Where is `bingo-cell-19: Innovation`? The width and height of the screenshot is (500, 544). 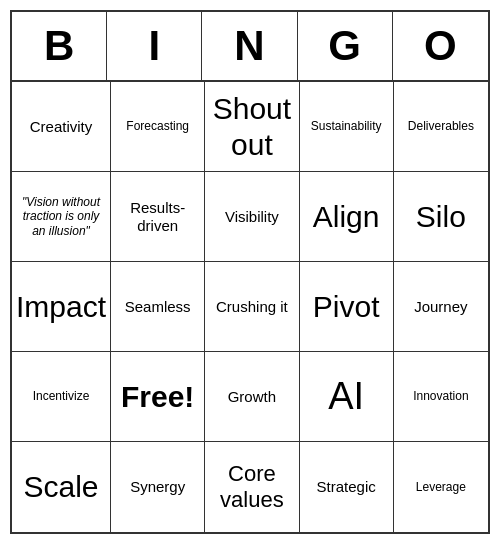 bingo-cell-19: Innovation is located at coordinates (441, 397).